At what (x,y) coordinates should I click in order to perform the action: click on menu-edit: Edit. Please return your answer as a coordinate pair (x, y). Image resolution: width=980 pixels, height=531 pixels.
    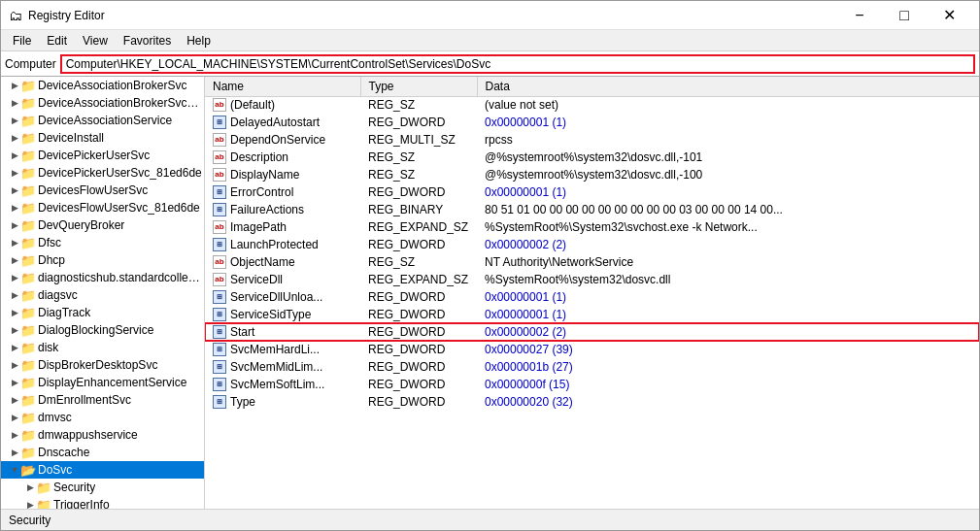
    Looking at the image, I should click on (56, 41).